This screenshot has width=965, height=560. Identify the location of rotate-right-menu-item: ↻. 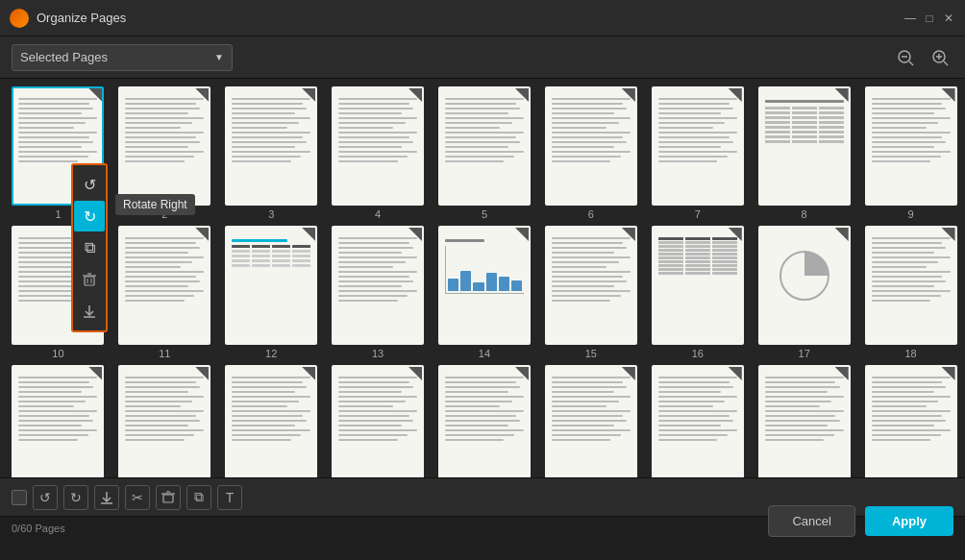
(89, 216).